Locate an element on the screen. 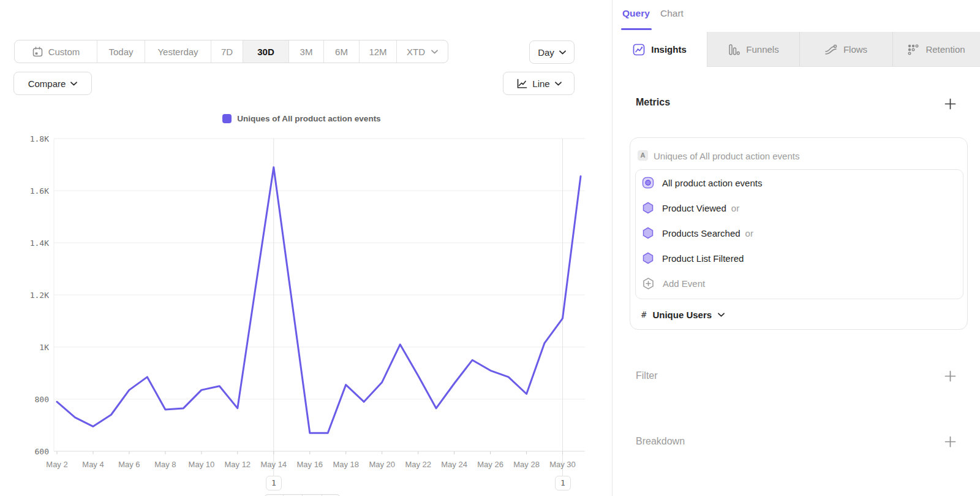 The height and width of the screenshot is (496, 980). svg-text: May 16 is located at coordinates (310, 465).